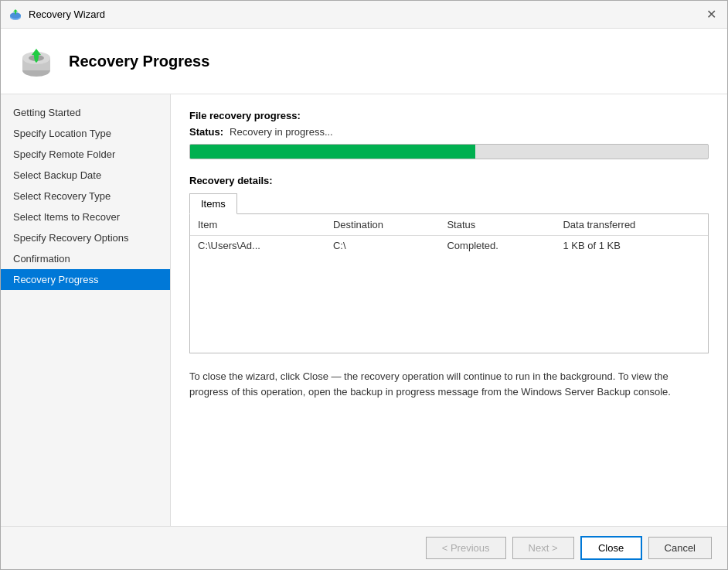 The image size is (728, 570). Describe the element at coordinates (711, 15) in the screenshot. I see `close-window-button: ✕` at that location.